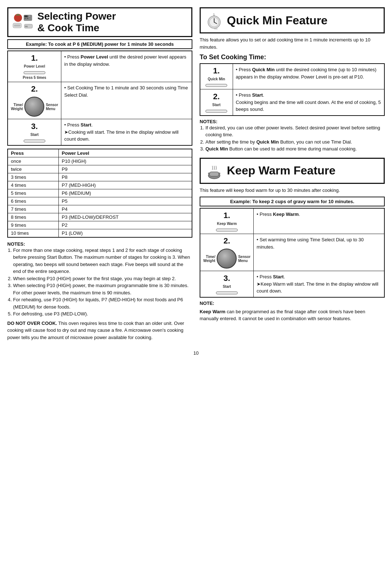 This screenshot has height=584, width=392. Describe the element at coordinates (34, 73) in the screenshot. I see `power-level-button-illus` at that location.